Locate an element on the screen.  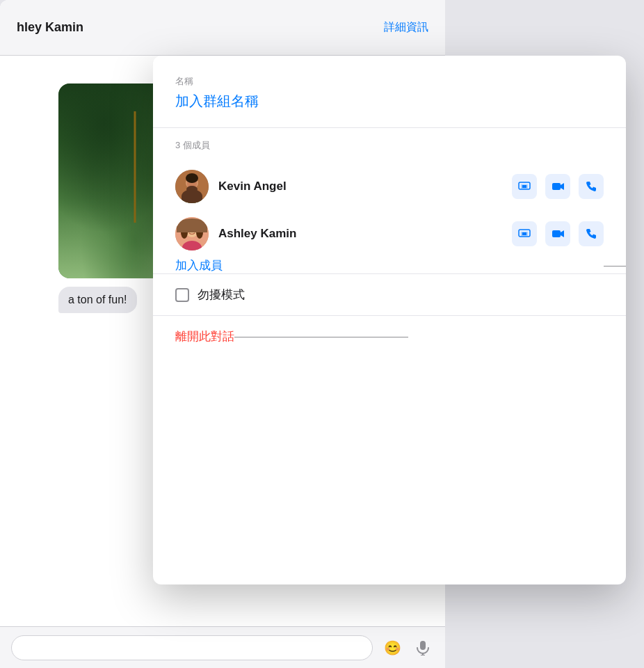
avatar-ashley is located at coordinates (192, 234).